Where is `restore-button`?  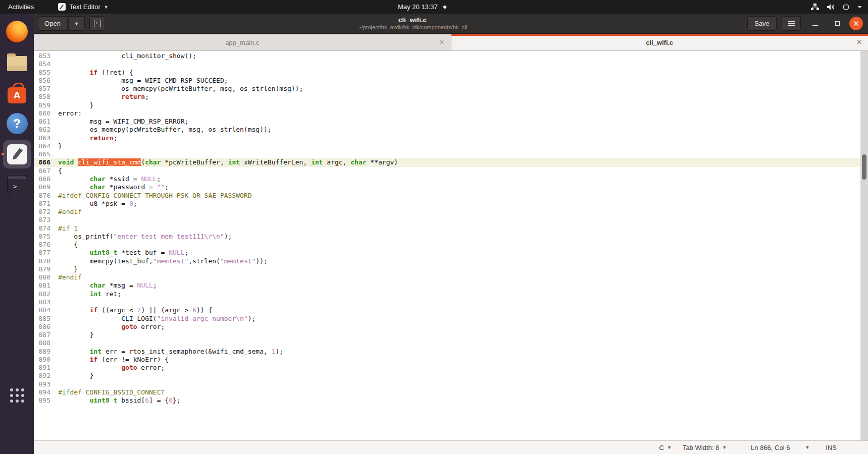 restore-button is located at coordinates (837, 24).